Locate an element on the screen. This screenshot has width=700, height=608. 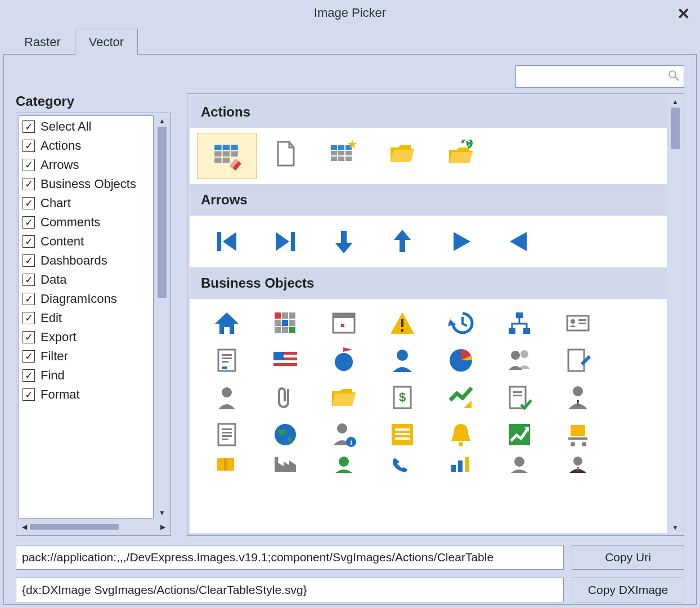
search-input is located at coordinates (594, 77).